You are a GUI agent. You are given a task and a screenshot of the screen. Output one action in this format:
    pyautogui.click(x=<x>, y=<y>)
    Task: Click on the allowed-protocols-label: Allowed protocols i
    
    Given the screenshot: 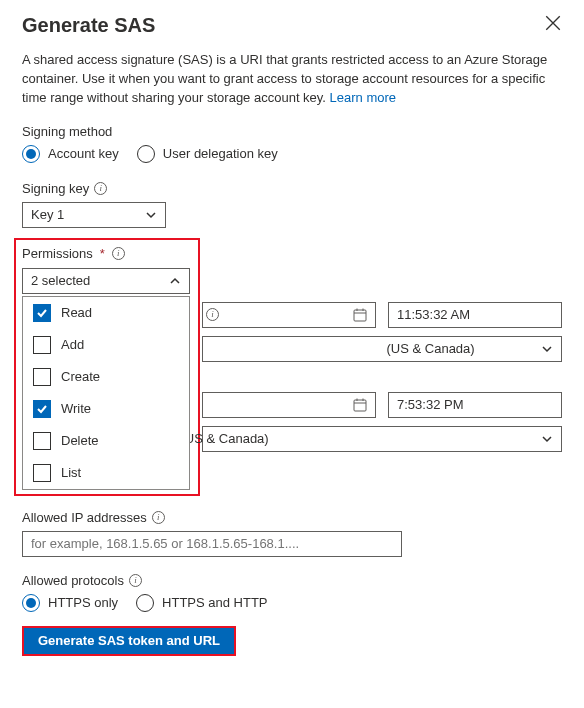 What is the action you would take?
    pyautogui.click(x=292, y=580)
    